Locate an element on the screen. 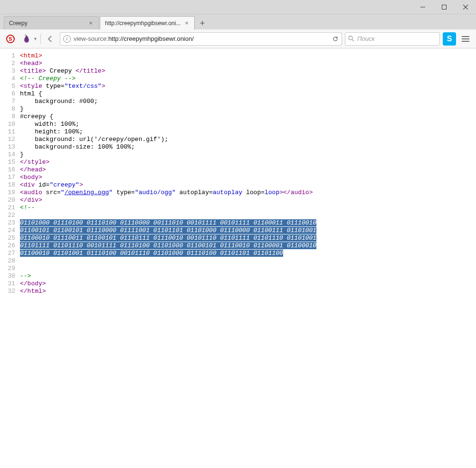 Image resolution: width=476 pixels, height=468 pixels. tor-onion-icon is located at coordinates (27, 39).